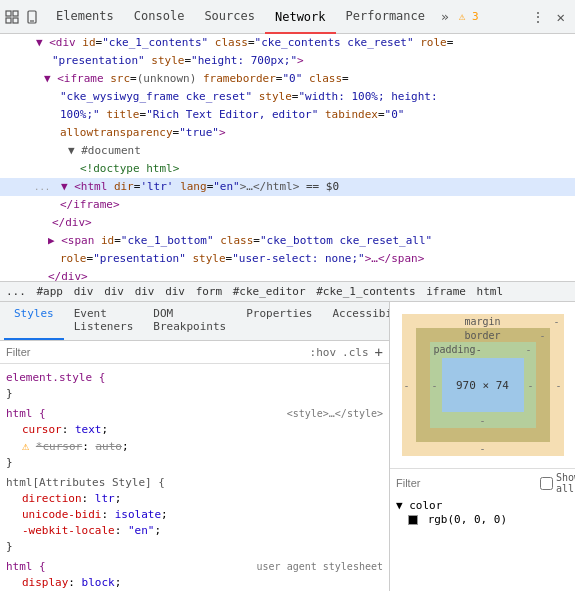  Describe the element at coordinates (160, 17) in the screenshot. I see `tab-console: Console` at that location.